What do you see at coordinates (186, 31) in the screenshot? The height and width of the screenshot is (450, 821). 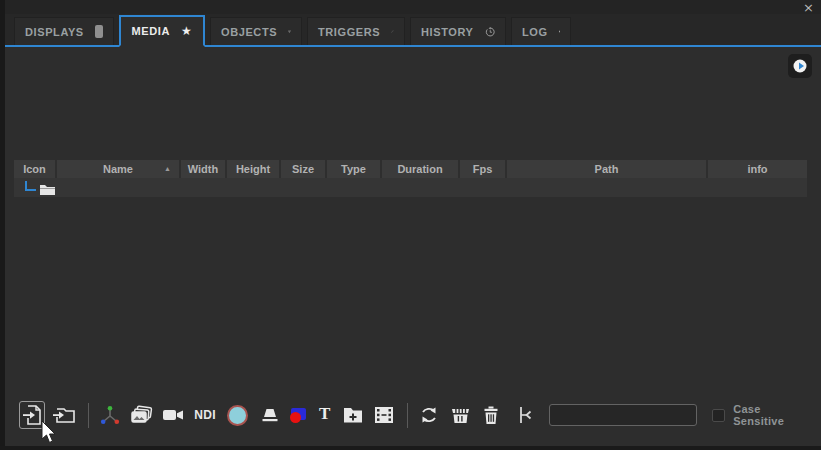 I see `star-icon: ★` at bounding box center [186, 31].